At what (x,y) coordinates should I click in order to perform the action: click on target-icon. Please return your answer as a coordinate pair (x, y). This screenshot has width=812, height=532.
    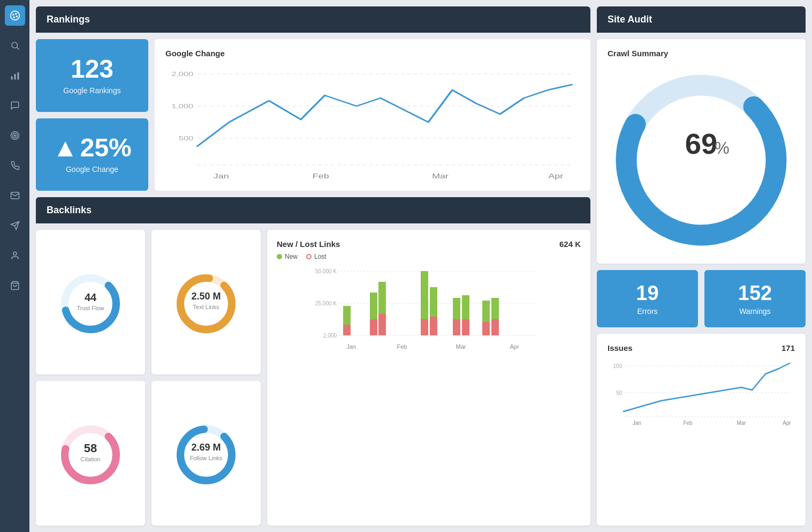
    Looking at the image, I should click on (15, 136).